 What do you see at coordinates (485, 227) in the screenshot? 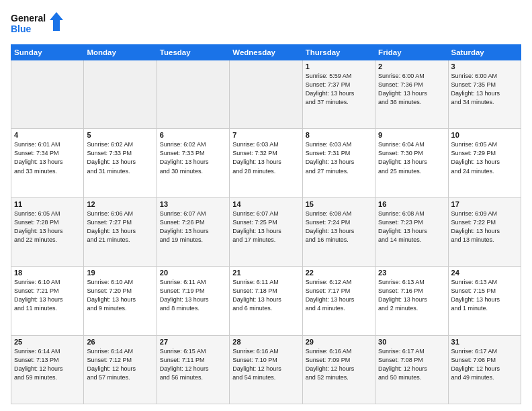
I see `day-info: Sunrise: 6:09 AM Sunset: 7:22 PM Dayligh…` at bounding box center [485, 227].